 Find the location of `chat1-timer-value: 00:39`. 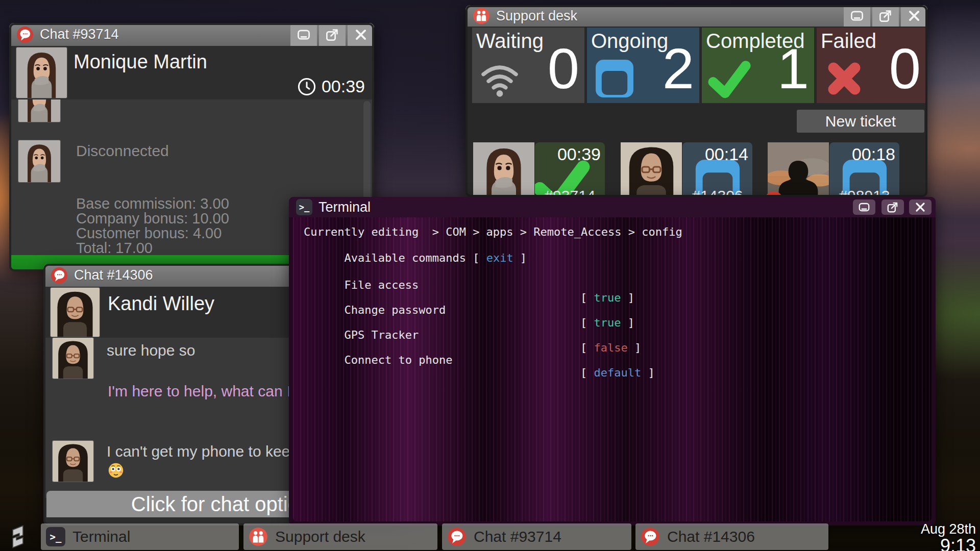

chat1-timer-value: 00:39 is located at coordinates (343, 87).